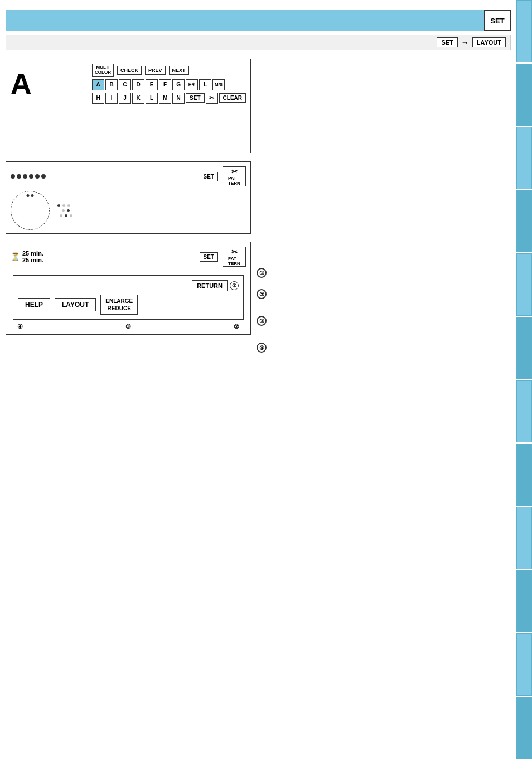  What do you see at coordinates (465, 42) in the screenshot?
I see `nav-arrow: →` at bounding box center [465, 42].